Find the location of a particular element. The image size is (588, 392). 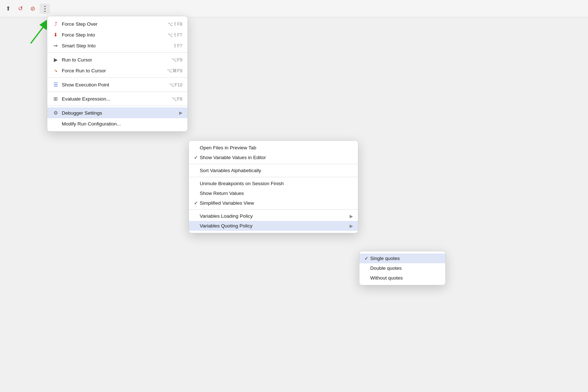

menu-item-variables-quoting-policy: Variables Quoting Policy ▶ is located at coordinates (273, 226).